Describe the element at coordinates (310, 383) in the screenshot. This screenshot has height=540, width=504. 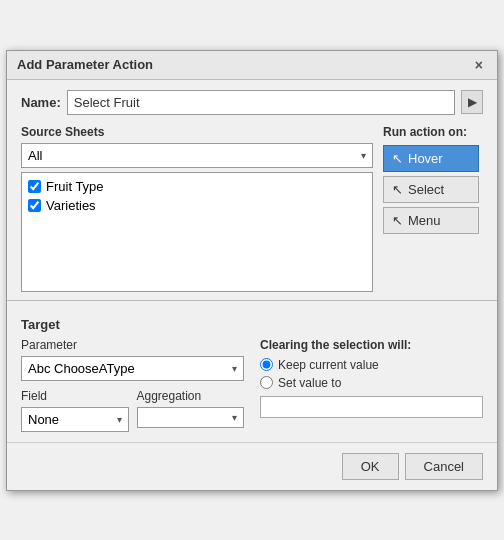
I see `set-value-label: Set value to` at that location.